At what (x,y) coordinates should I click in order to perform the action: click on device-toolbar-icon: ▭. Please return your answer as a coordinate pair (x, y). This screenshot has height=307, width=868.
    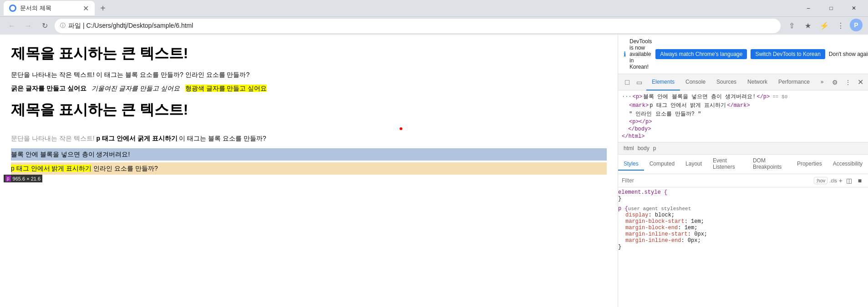
    Looking at the image, I should click on (639, 82).